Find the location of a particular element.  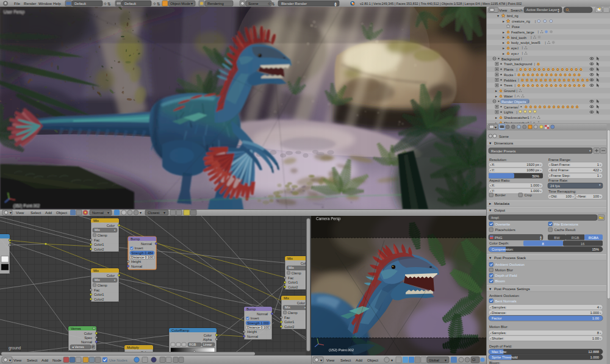

svg-text: Placeholders is located at coordinates (506, 230).